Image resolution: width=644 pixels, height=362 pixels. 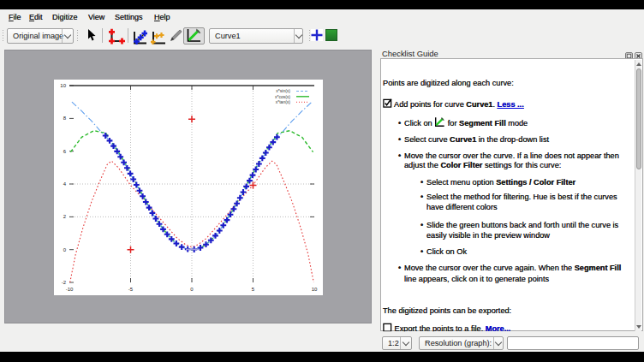 I want to click on svg-text: x*sin(x), so click(x=283, y=91).